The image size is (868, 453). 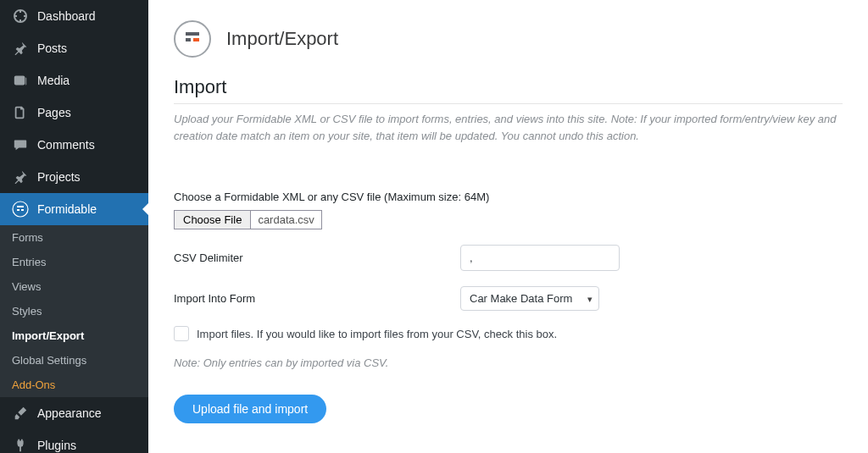 I want to click on formidable-icon, so click(x=20, y=209).